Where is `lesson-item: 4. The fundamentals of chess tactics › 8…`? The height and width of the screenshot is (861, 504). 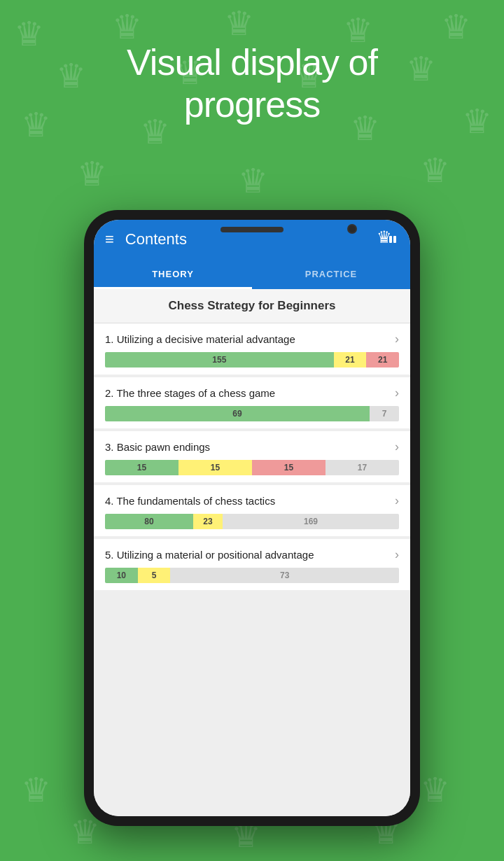
lesson-item: 4. The fundamentals of chess tactics › 8… is located at coordinates (252, 511).